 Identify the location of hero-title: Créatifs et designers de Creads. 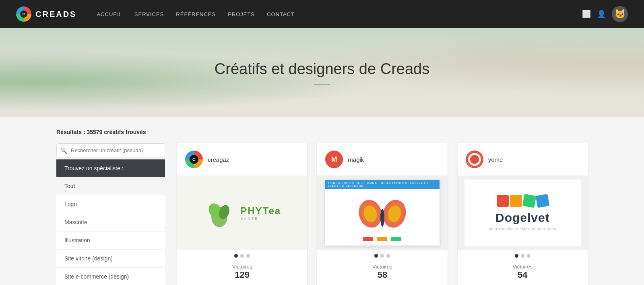
(322, 69).